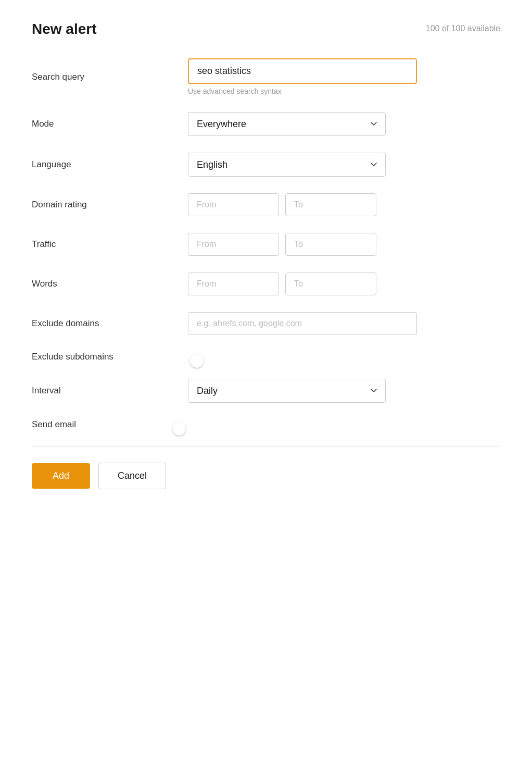 The image size is (532, 769). What do you see at coordinates (110, 391) in the screenshot?
I see `interval-label: Interval` at bounding box center [110, 391].